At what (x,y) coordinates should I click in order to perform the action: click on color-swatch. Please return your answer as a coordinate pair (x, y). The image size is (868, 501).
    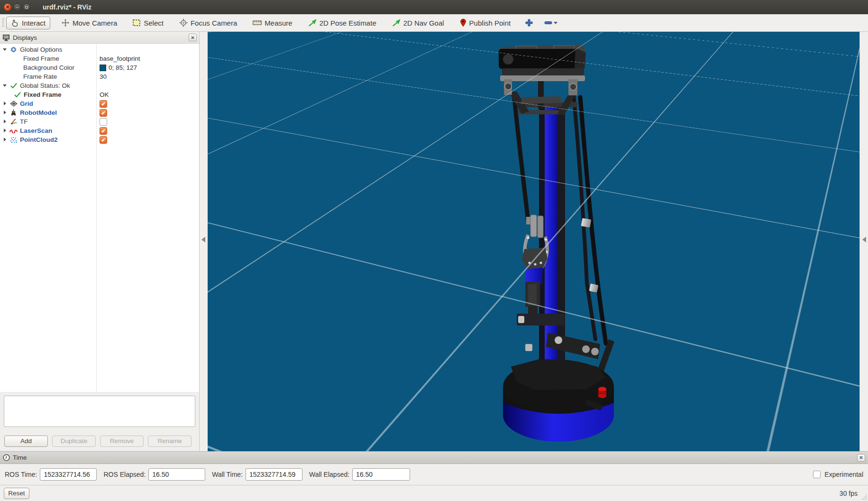
    Looking at the image, I should click on (103, 68).